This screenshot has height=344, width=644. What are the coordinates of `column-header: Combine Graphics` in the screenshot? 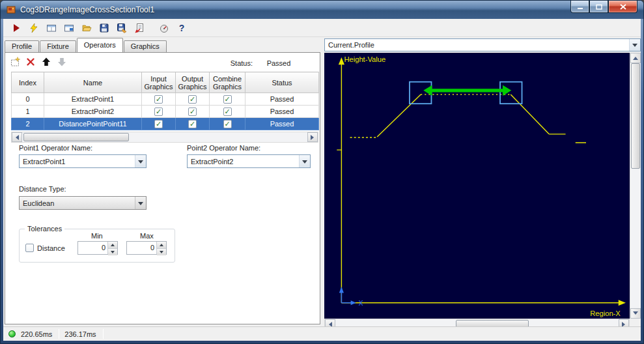 It's located at (228, 83).